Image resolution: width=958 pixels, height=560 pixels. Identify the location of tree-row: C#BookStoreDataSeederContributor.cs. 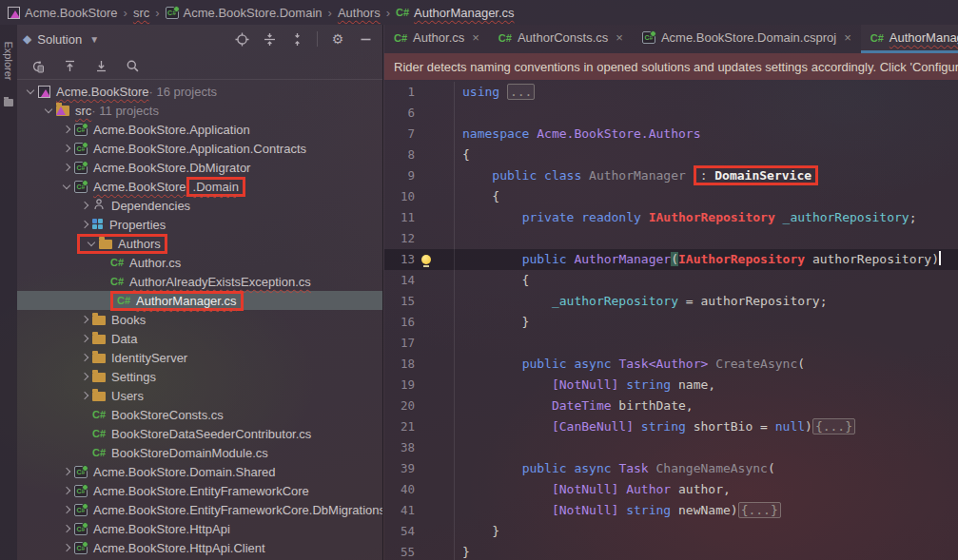
(200, 434).